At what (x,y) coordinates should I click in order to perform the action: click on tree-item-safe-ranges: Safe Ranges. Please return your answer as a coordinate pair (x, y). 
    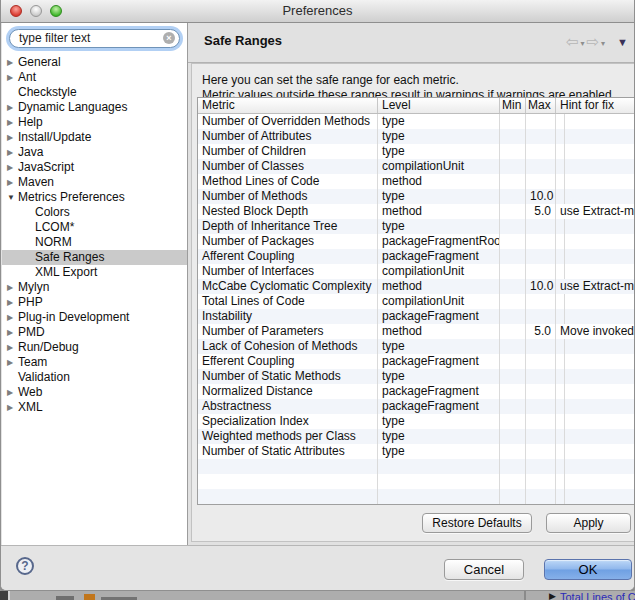
    Looking at the image, I should click on (94, 258).